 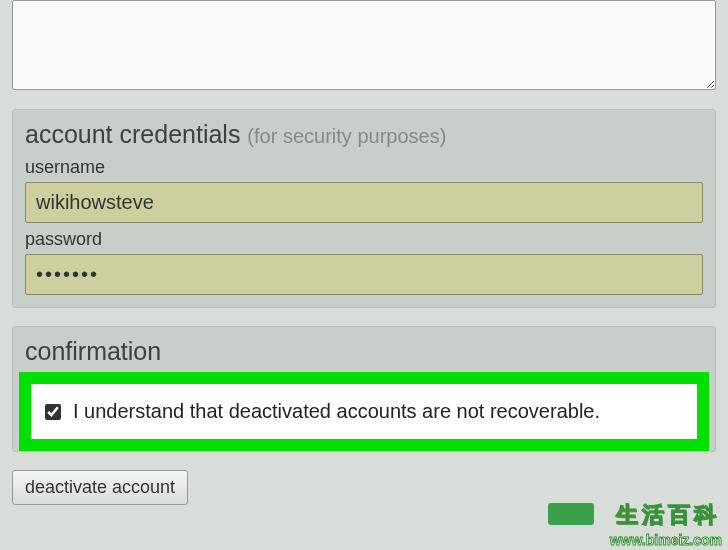 What do you see at coordinates (53, 412) in the screenshot?
I see `confirmation-checkbox` at bounding box center [53, 412].